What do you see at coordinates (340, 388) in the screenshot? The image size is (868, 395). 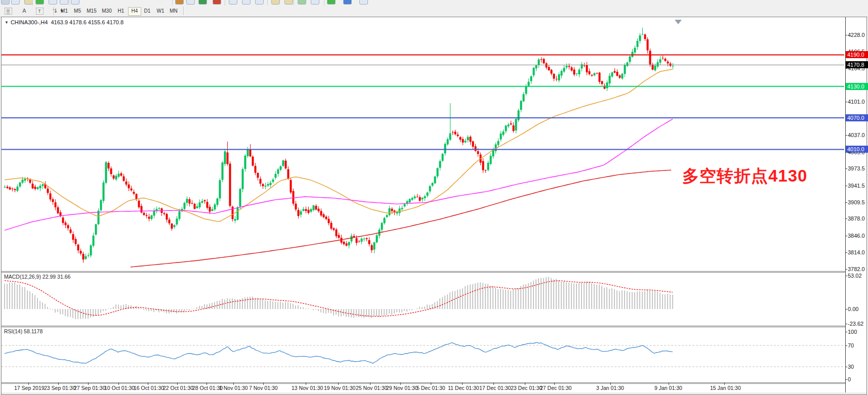 I see `date-axis-label: 19 Nov 01:30` at bounding box center [340, 388].